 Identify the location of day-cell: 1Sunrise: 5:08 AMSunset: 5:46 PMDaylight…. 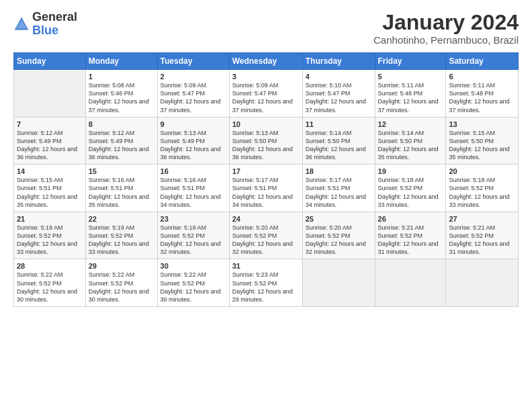
(121, 94).